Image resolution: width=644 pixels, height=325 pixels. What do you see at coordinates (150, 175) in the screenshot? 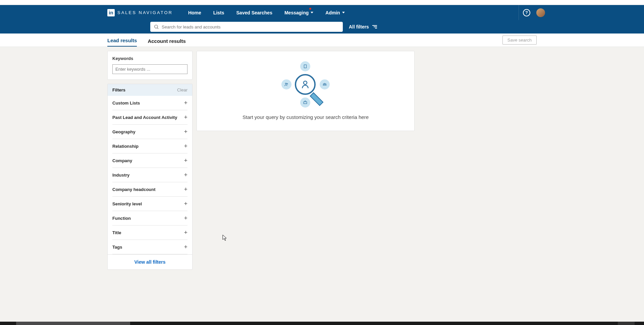
I see `filter-industry: Industry +` at bounding box center [150, 175].